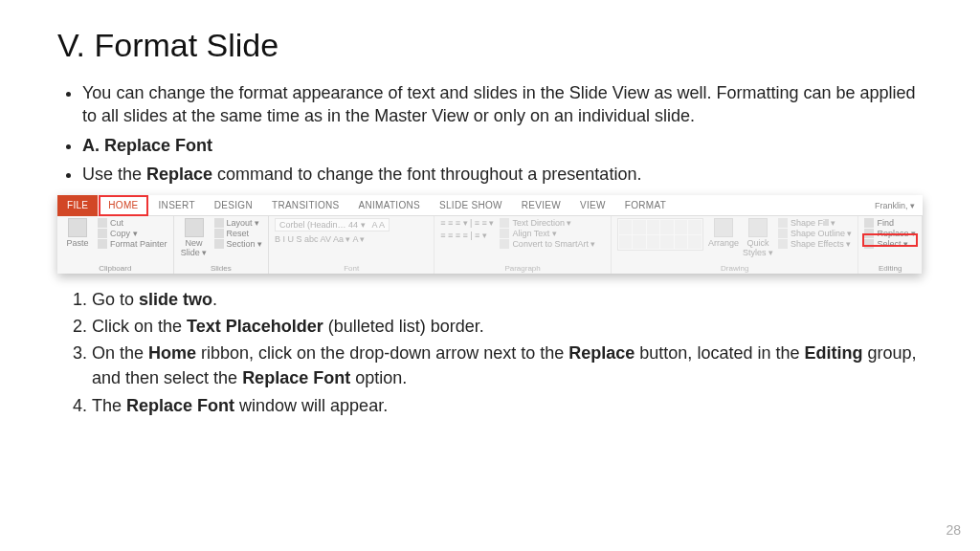  What do you see at coordinates (735, 268) in the screenshot?
I see `group-label-drawing: Drawing` at bounding box center [735, 268].